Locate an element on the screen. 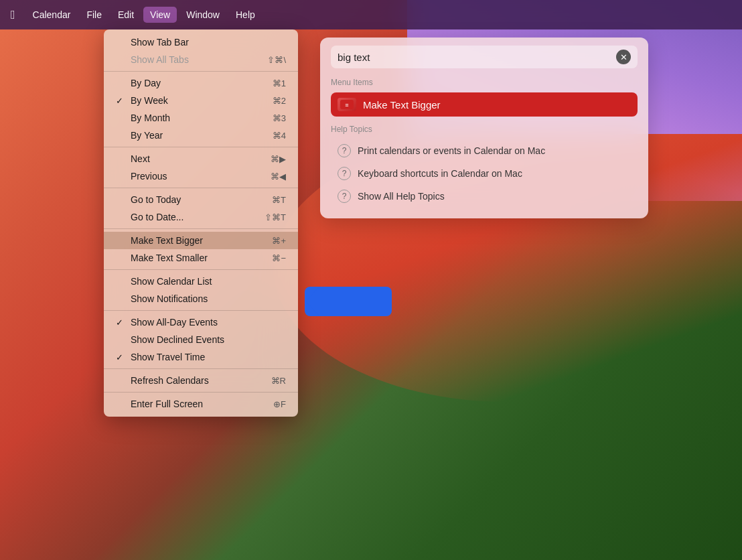  section-menu-items-label: Menu Items is located at coordinates (484, 82).